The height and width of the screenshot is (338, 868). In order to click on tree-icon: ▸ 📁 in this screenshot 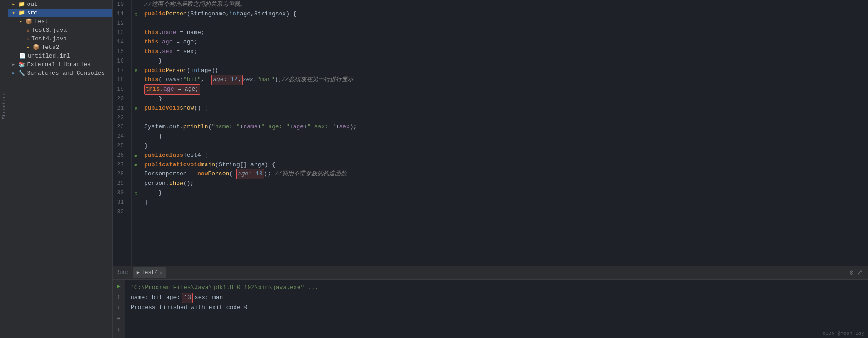, I will do `click(18, 5)`.